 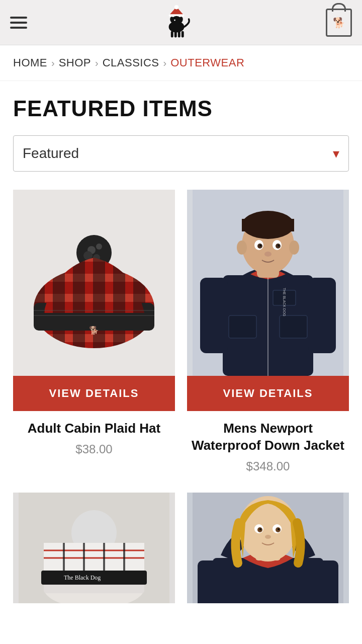 I want to click on breadcrumb: HOME › SHOP › CLASSICS › OUTERWEAR, so click(x=181, y=63).